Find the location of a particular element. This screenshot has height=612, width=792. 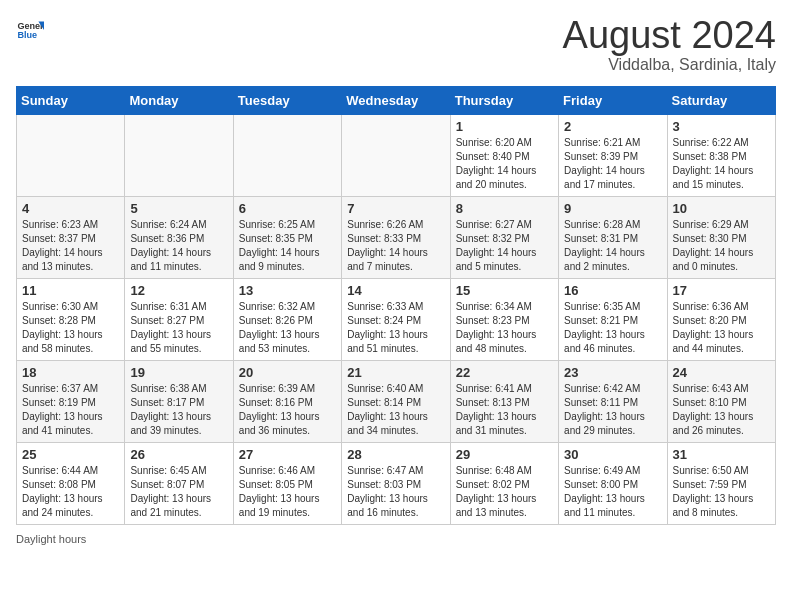

day-number: 1 is located at coordinates (504, 126).